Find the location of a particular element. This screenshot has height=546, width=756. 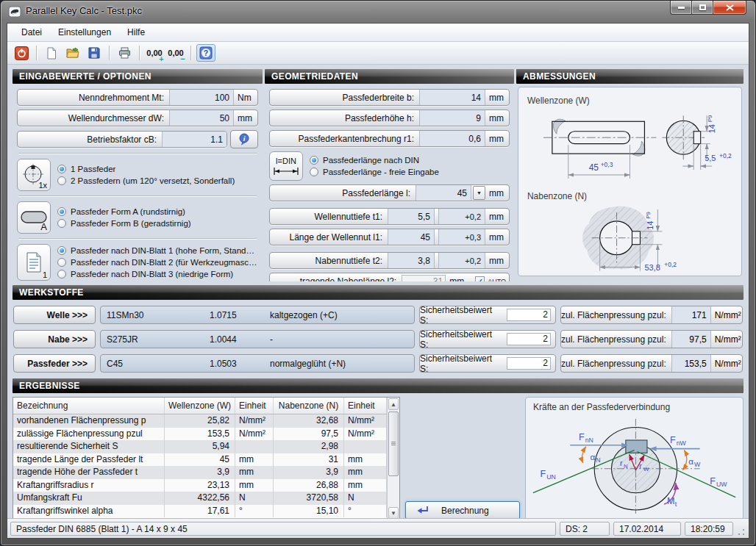

section-header-werkstoffe: WERKSTOFFE is located at coordinates (378, 292).